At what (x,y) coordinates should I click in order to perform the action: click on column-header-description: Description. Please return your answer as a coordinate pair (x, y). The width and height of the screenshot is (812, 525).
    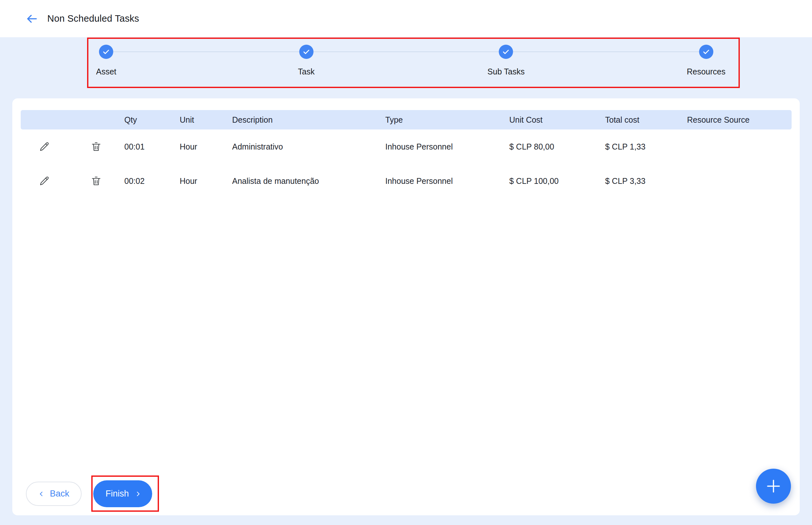
    Looking at the image, I should click on (309, 120).